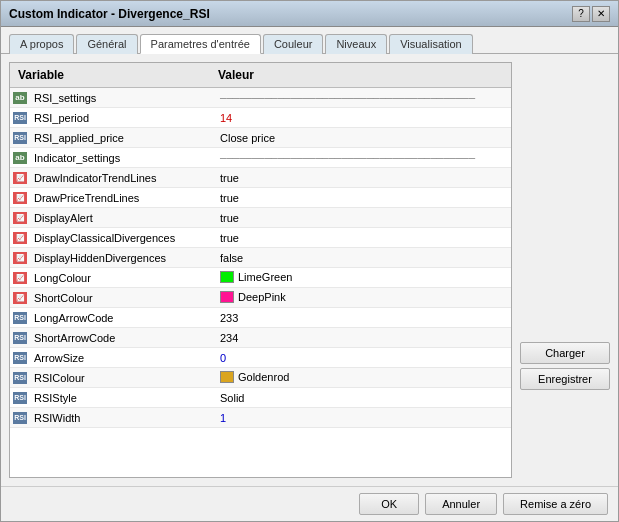 The image size is (619, 522). What do you see at coordinates (264, 377) in the screenshot?
I see `rsi-color-label: Goldenrod` at bounding box center [264, 377].